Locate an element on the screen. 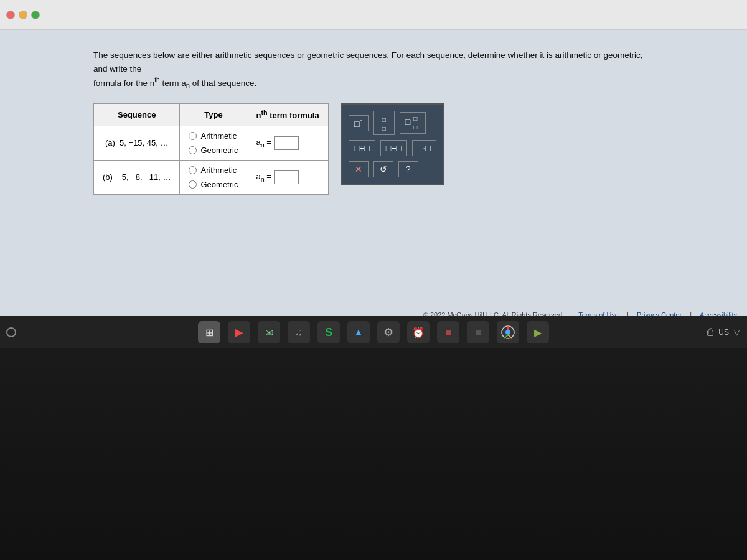 The image size is (747, 560). screenshot-icon: ⎙ is located at coordinates (710, 332).